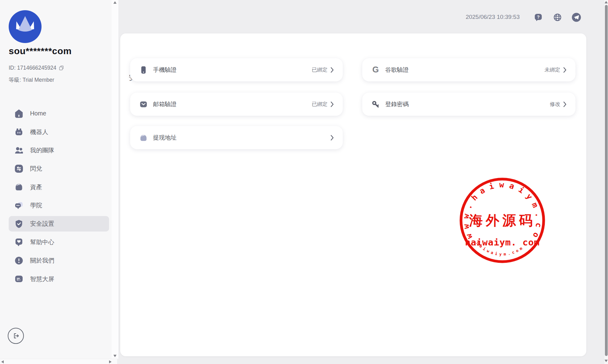 The width and height of the screenshot is (608, 364). Describe the element at coordinates (59, 114) in the screenshot. I see `sidebar-item-home: Home` at that location.